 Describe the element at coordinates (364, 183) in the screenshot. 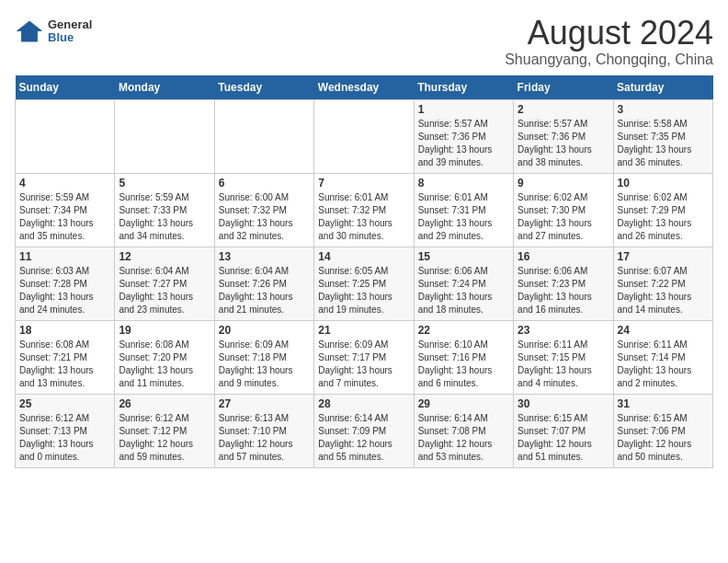

I see `day-number: 7` at that location.